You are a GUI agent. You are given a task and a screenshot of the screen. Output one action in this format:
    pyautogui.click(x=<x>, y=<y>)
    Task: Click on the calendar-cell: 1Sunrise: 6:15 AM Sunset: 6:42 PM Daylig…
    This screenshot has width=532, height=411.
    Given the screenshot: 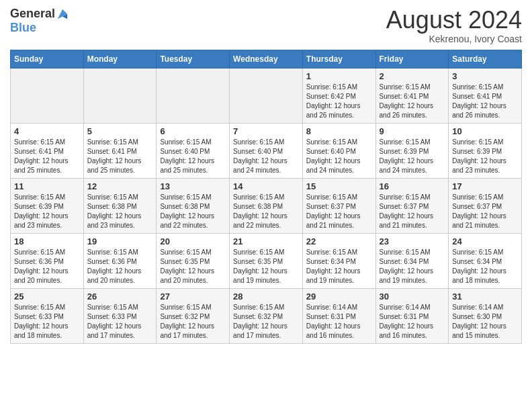 What is the action you would take?
    pyautogui.click(x=339, y=95)
    